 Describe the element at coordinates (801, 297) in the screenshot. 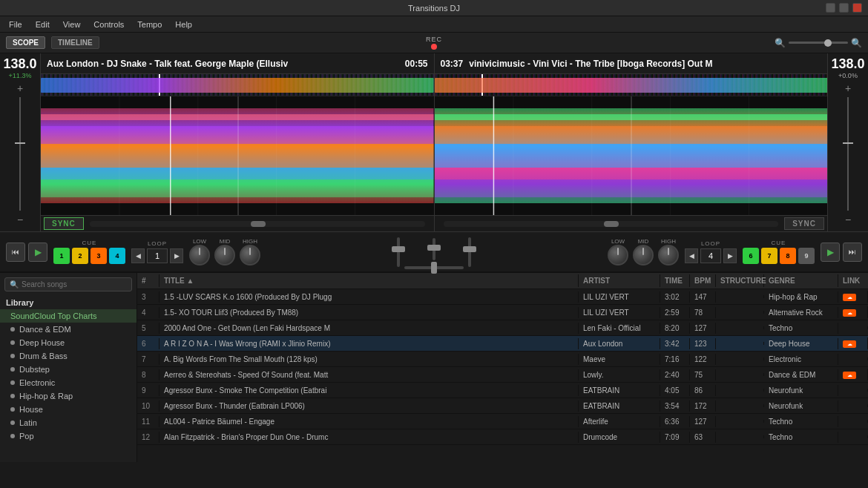

I see `track-cell-genre: Hip-hop & Rap` at that location.